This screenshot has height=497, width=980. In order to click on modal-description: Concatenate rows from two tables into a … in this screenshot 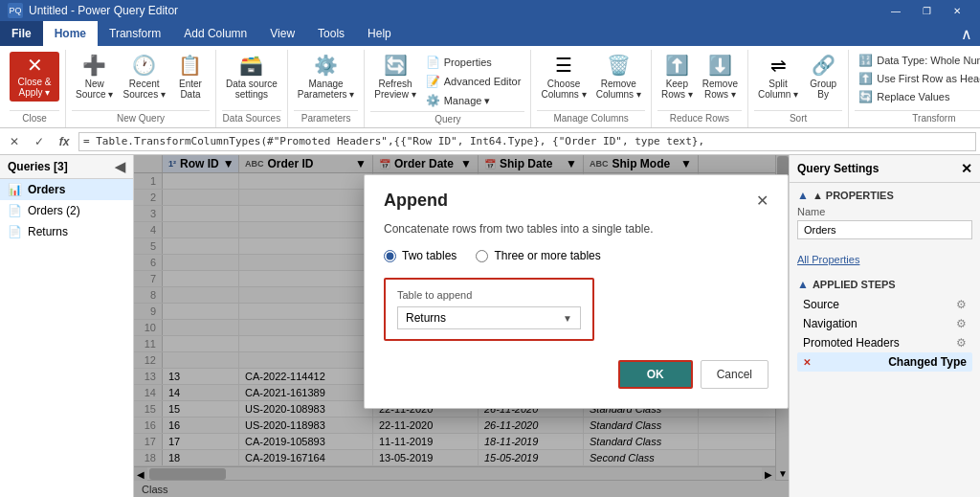, I will do `click(576, 229)`.